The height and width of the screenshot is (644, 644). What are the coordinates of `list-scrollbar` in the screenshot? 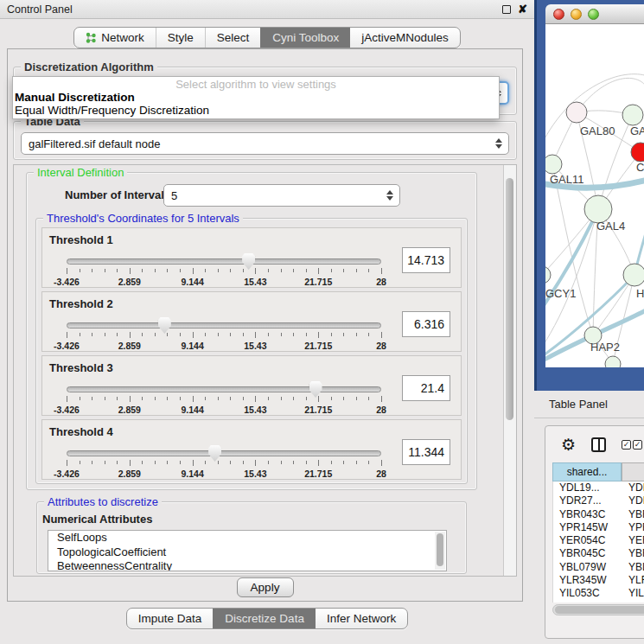 It's located at (440, 551).